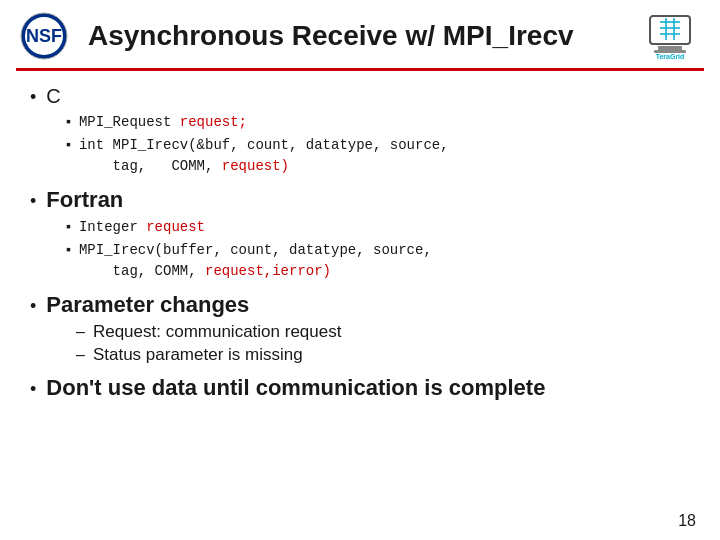 This screenshot has height=540, width=720. I want to click on page-title: Asynchronous Receive w/ MPI_Irecv, so click(364, 36).